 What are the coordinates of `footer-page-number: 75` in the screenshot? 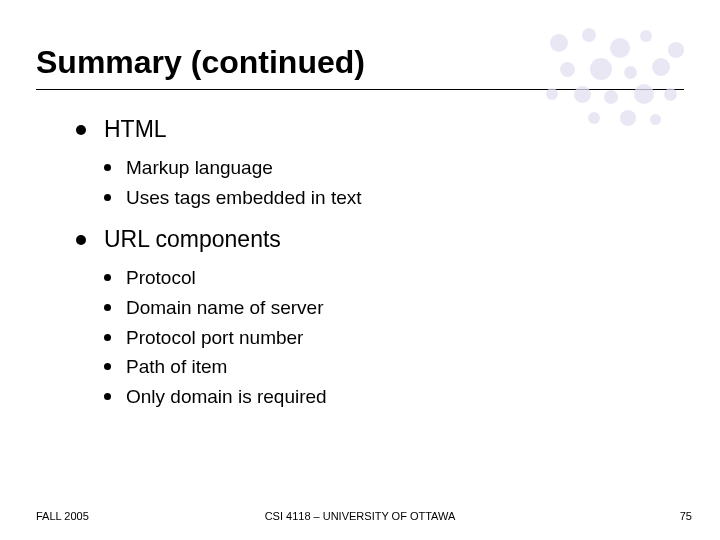 It's located at (686, 516).